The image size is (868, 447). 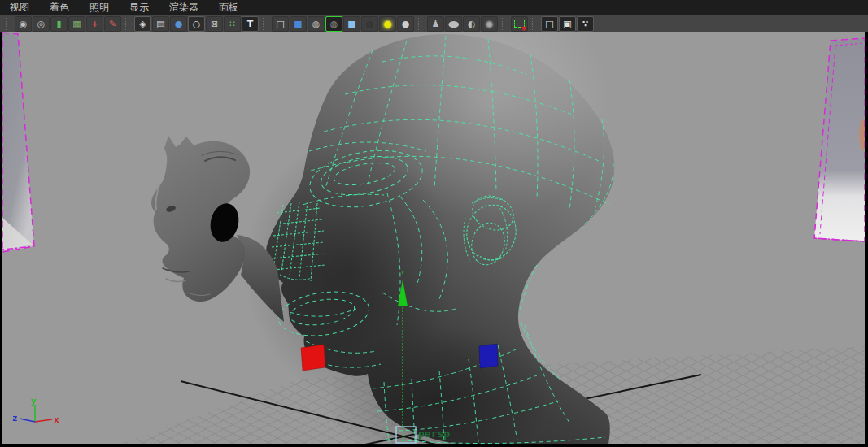 I want to click on menu-lighting: 照明, so click(x=104, y=7).